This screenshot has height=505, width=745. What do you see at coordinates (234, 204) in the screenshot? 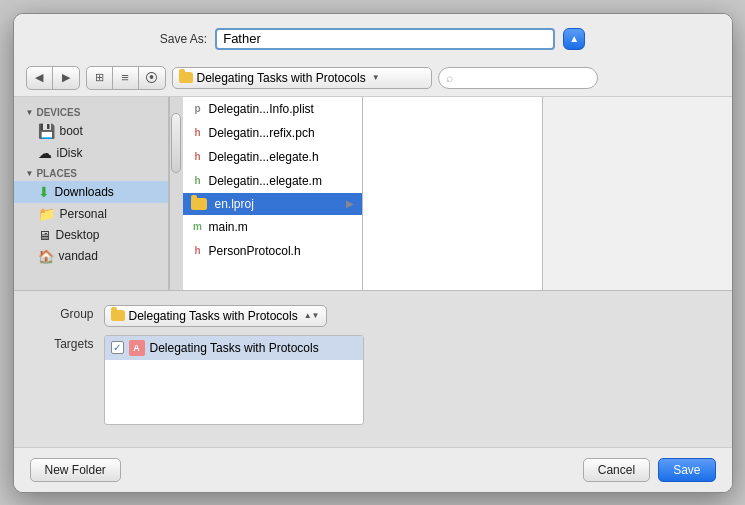
I see `file-name: en.lproj` at bounding box center [234, 204].